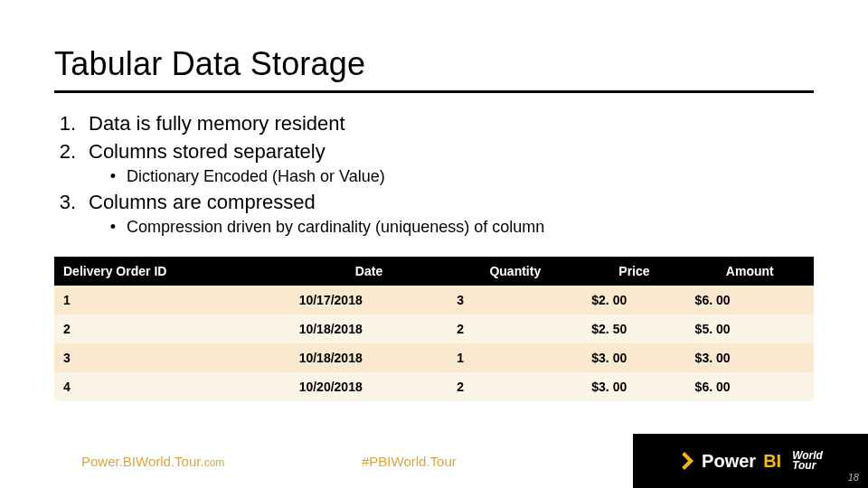  Describe the element at coordinates (634, 329) in the screenshot. I see `cell-price: $2. 50` at that location.